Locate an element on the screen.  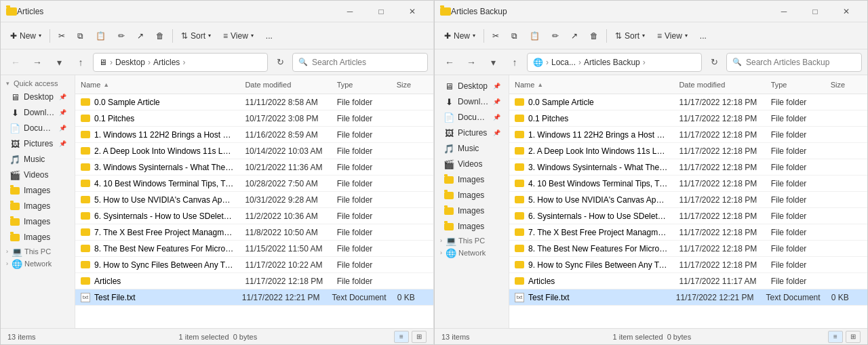
right-more-button: ... is located at coordinates (703, 36).